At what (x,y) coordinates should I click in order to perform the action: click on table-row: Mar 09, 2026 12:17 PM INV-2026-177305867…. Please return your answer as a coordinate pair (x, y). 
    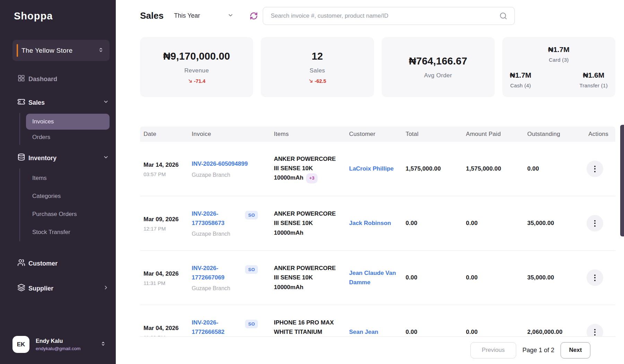
    Looking at the image, I should click on (378, 223).